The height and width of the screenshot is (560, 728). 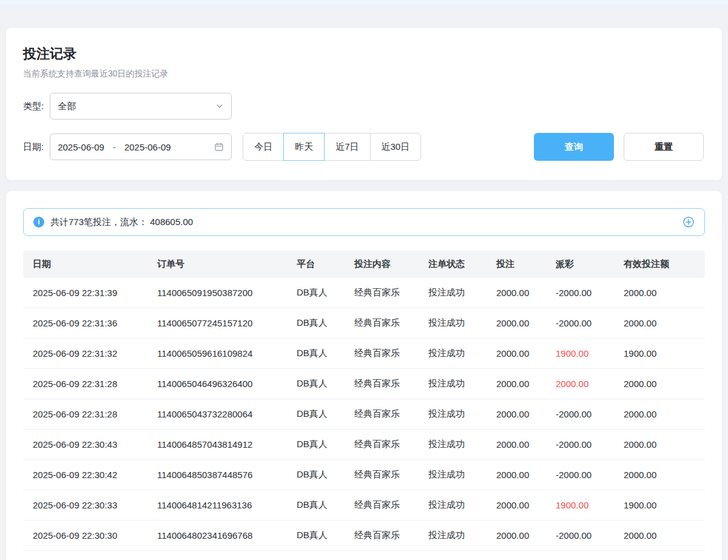 What do you see at coordinates (85, 323) in the screenshot?
I see `cell-date: 2025-06-09 22:31:36` at bounding box center [85, 323].